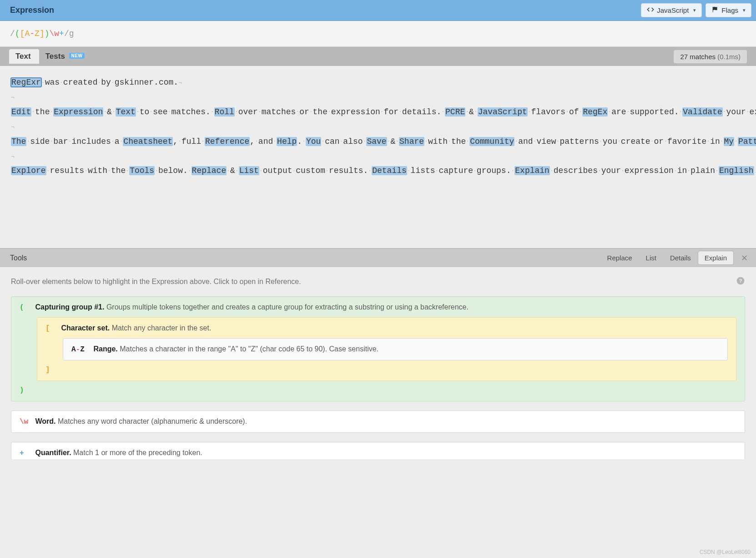 This screenshot has height=558, width=756. Describe the element at coordinates (86, 328) in the screenshot. I see `explain-charset-label: Character set.` at that location.